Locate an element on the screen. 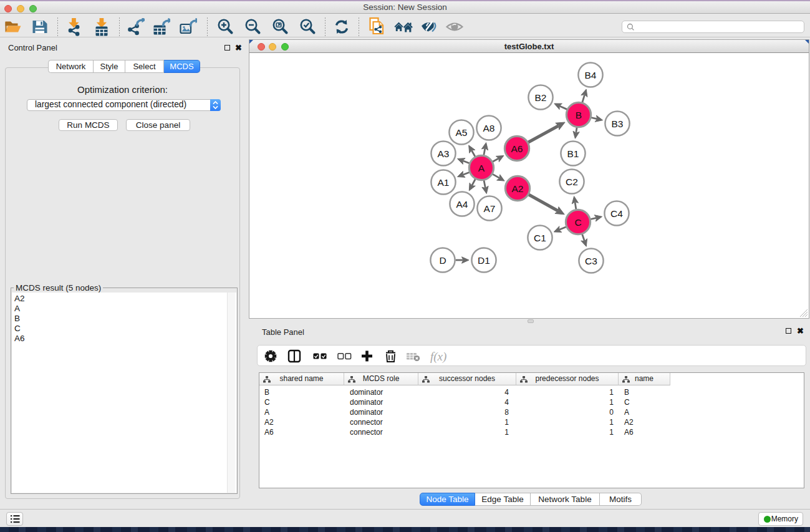 This screenshot has width=810, height=532. svg-text: B1 is located at coordinates (574, 153).